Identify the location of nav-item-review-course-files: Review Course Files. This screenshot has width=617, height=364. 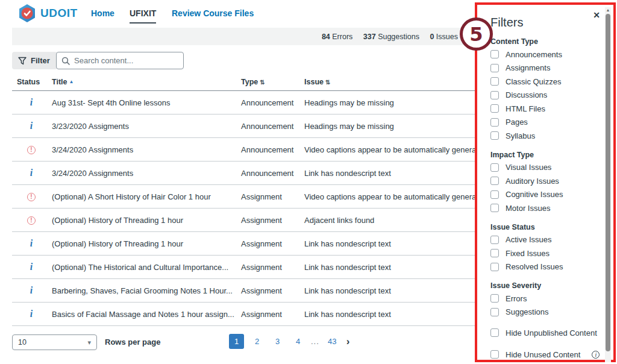
(213, 13).